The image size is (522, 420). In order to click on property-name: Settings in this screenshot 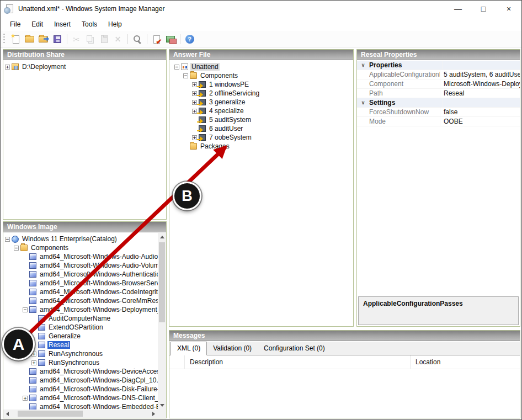, I will do `click(406, 103)`.